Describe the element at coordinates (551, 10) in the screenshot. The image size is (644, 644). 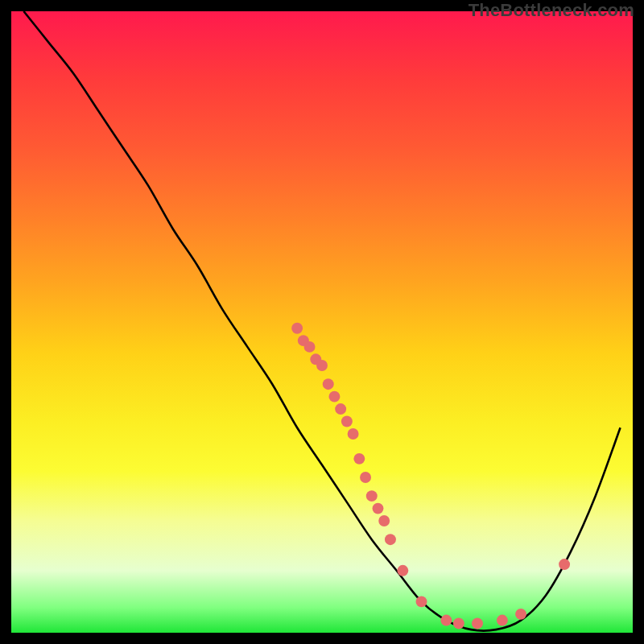
I see `watermark-label: TheBottleneck.com` at that location.